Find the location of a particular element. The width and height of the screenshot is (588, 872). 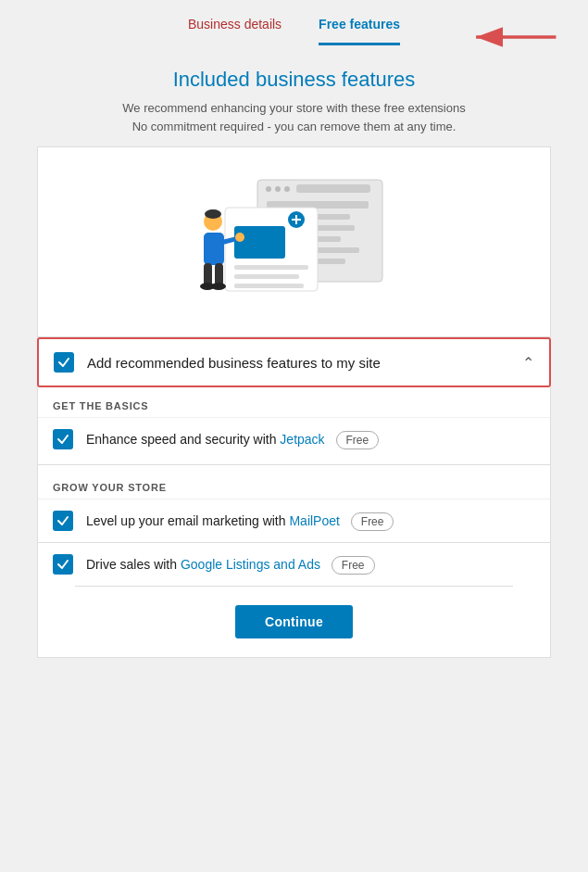

continue-area: Continue is located at coordinates (294, 621).